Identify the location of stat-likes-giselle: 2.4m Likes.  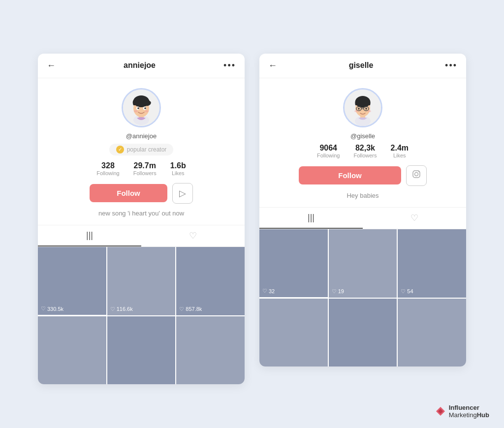
(400, 151).